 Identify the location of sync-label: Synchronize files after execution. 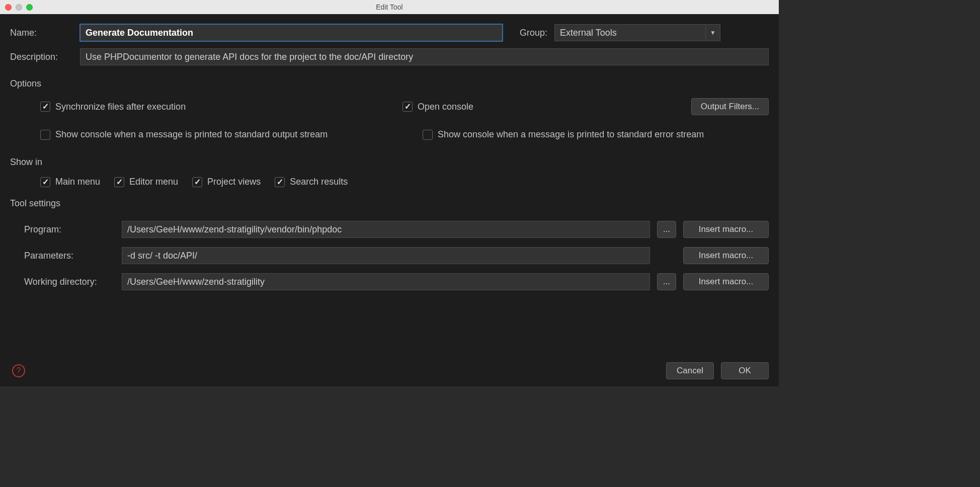
(121, 107).